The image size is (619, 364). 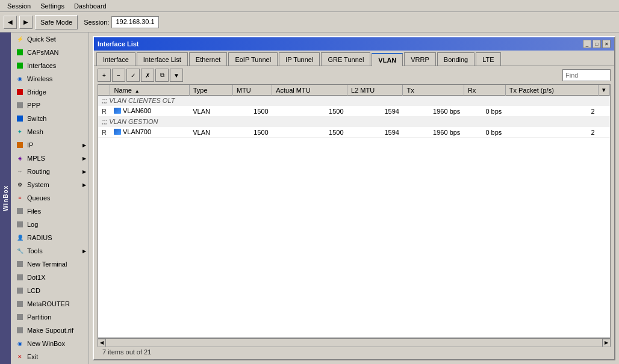 I want to click on row-marker: R, so click(x=104, y=111).